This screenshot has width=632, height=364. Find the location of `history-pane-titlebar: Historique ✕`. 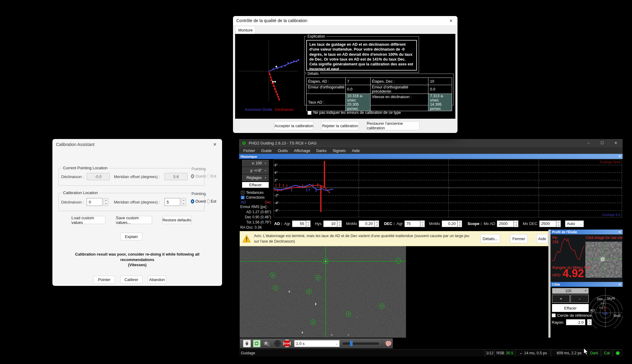

history-pane-titlebar: Historique ✕ is located at coordinates (431, 156).